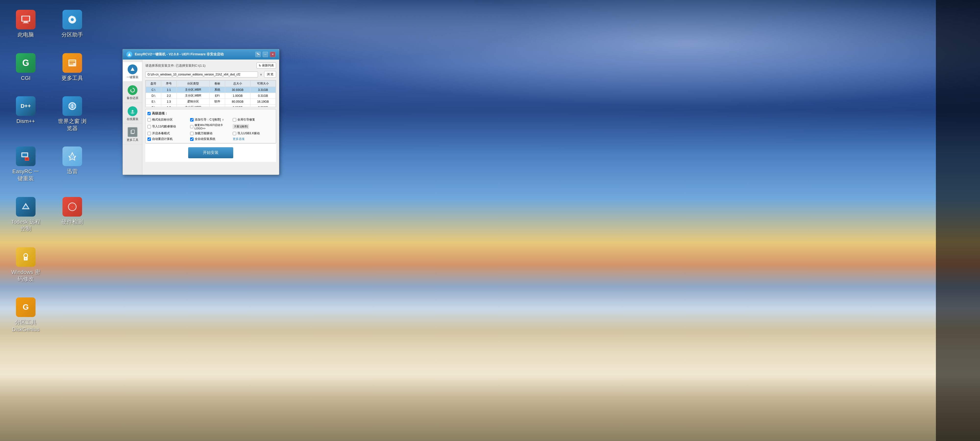  Describe the element at coordinates (169, 84) in the screenshot. I see `col-num: 序号` at that location.